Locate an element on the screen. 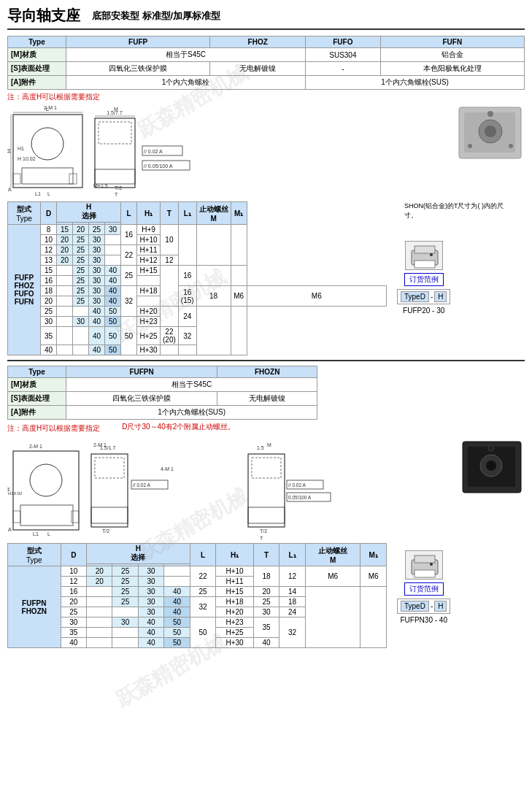 This screenshot has height=789, width=532. th-t: T is located at coordinates (169, 213).